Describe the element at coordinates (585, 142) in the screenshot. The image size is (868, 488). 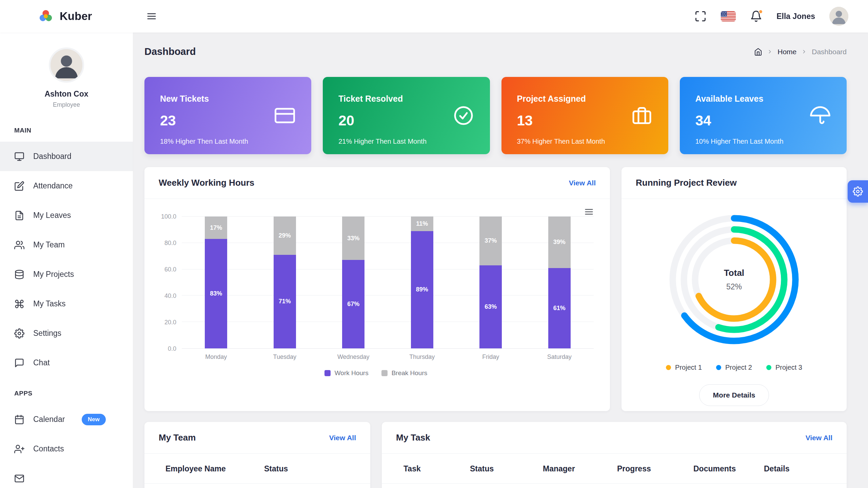
I see `stat-subtitle: 37% Higher Then Last Month` at that location.